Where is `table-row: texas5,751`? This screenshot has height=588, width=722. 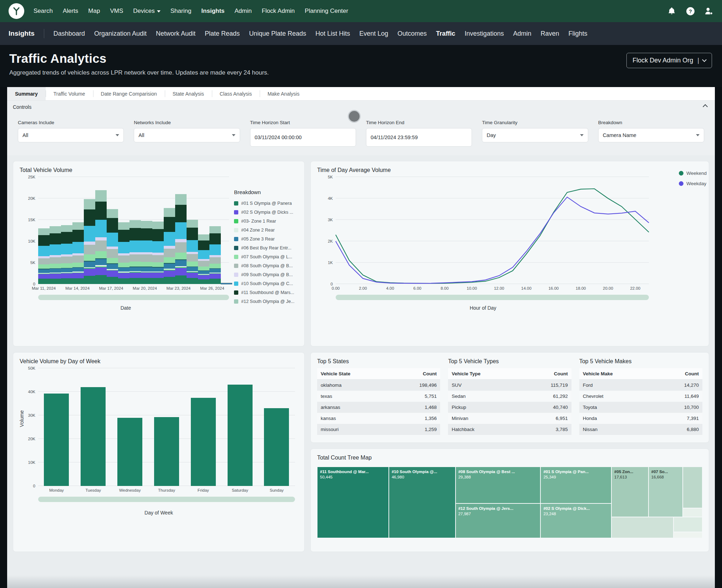
table-row: texas5,751 is located at coordinates (379, 396).